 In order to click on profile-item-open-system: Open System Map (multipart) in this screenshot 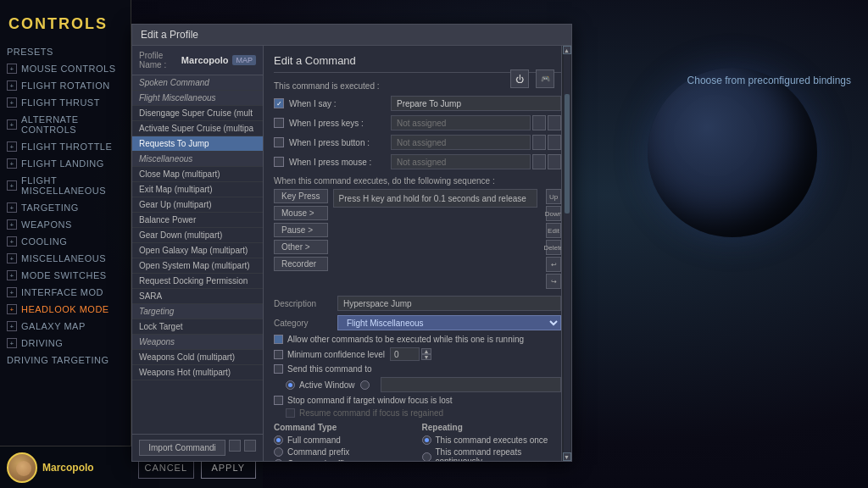, I will do `click(198, 266)`.